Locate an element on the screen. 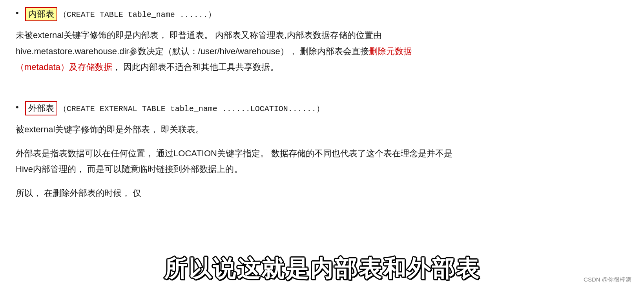 The height and width of the screenshot is (289, 644). section1-item: • 内部表 （CREATE TABLE table_name ......） is located at coordinates (322, 14).